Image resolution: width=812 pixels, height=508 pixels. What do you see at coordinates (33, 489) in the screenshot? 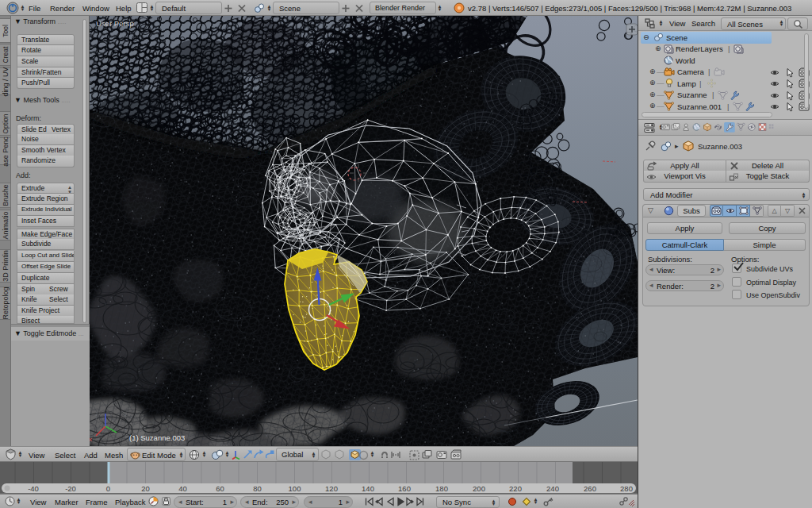
I see `svg-text: -40` at bounding box center [33, 489].